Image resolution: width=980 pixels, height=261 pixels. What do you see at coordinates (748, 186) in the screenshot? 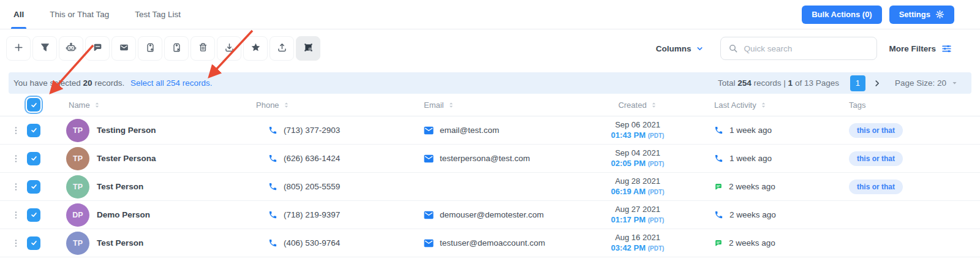
I see `last-activity-cell: 2 weeks ago` at bounding box center [748, 186].